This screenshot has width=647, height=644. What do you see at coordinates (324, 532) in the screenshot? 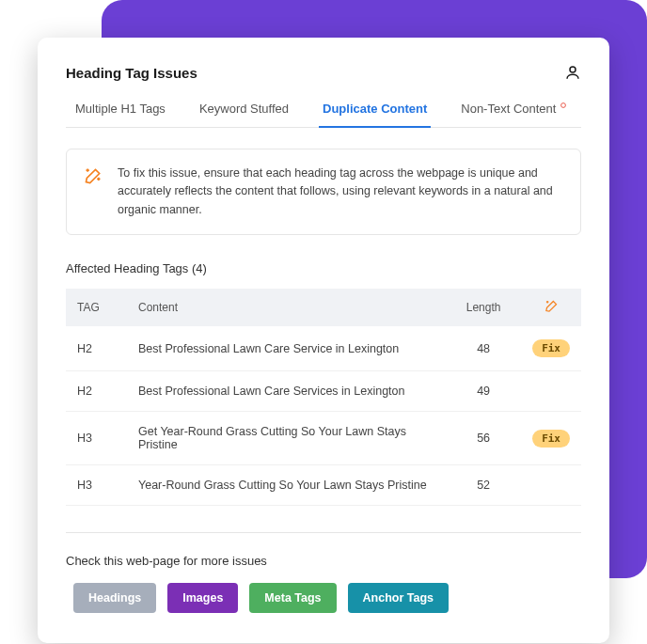
I see `divider` at bounding box center [324, 532].